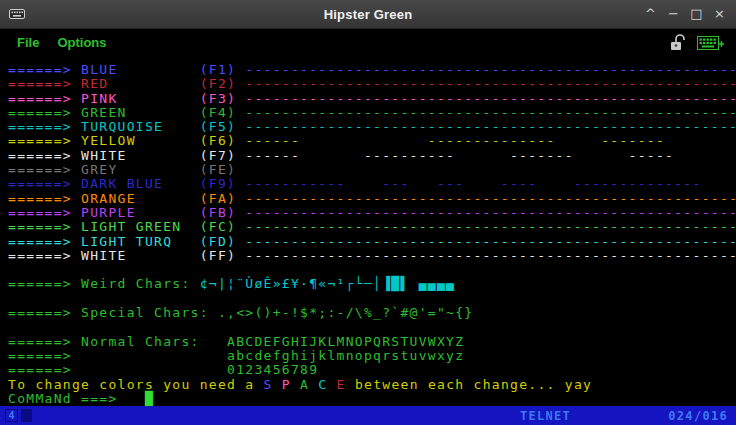 This screenshot has width=736, height=425. What do you see at coordinates (372, 99) in the screenshot?
I see `terminal-row: ======> PINK (F3) ----------------------…` at bounding box center [372, 99].